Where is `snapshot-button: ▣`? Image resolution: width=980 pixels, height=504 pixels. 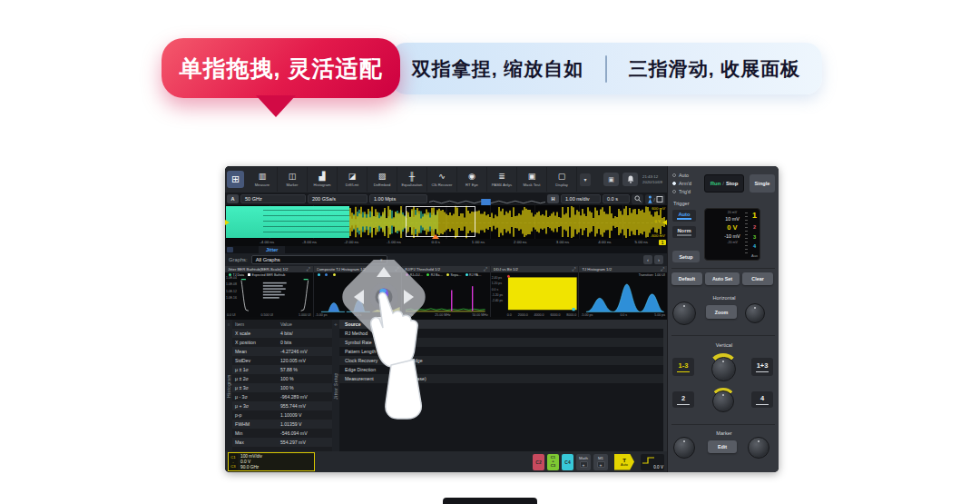 snapshot-button: ▣ is located at coordinates (612, 180).